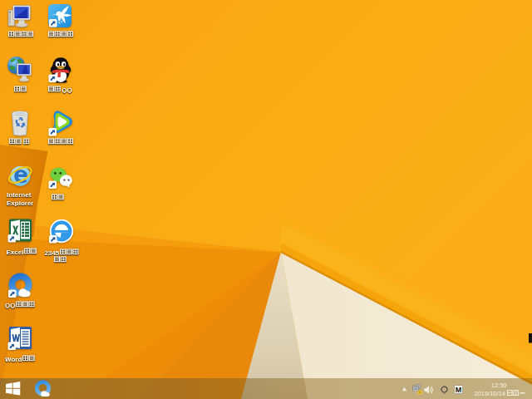  I want to click on svg-text: Explorer, so click(20, 202).